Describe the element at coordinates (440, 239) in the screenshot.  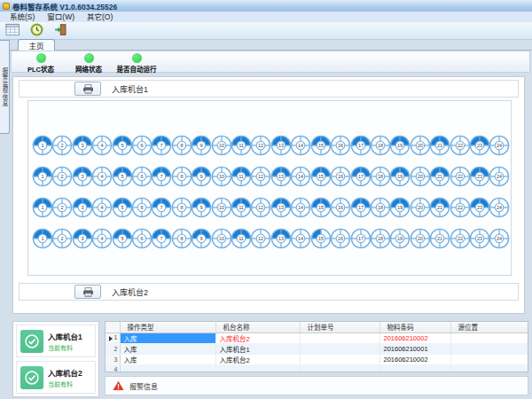
I see `coil-slot-empty-icon: 21` at that location.